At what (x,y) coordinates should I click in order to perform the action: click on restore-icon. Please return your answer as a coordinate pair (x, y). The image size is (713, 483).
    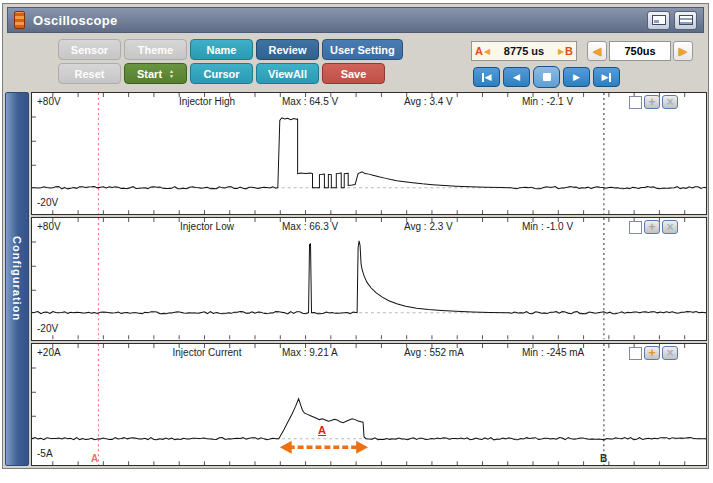
    Looking at the image, I should click on (659, 20).